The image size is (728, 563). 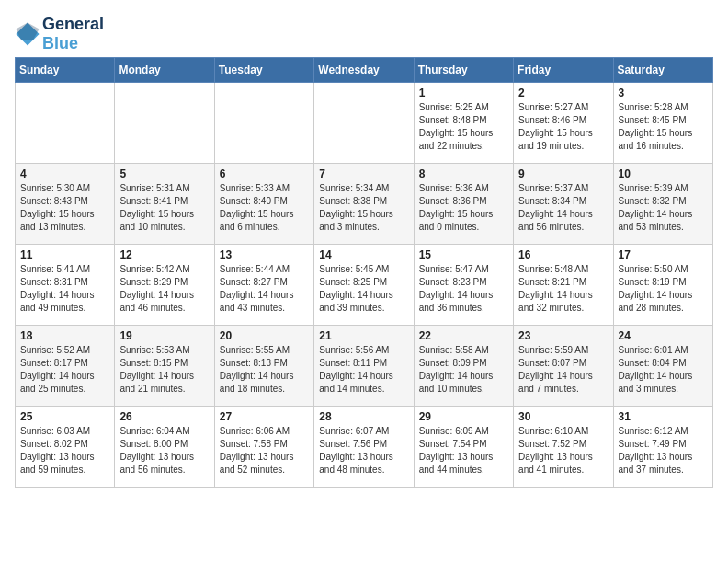 What do you see at coordinates (165, 285) in the screenshot?
I see `calendar-cell: 12Sunrise: 5:42 AM Sunset: 8:29 PM Dayli…` at bounding box center [165, 285].